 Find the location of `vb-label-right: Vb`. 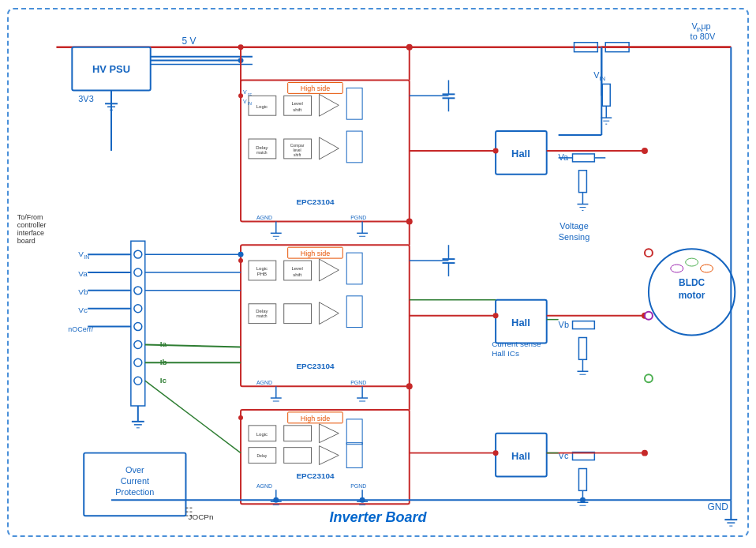

vb-label-right: Vb is located at coordinates (563, 325).